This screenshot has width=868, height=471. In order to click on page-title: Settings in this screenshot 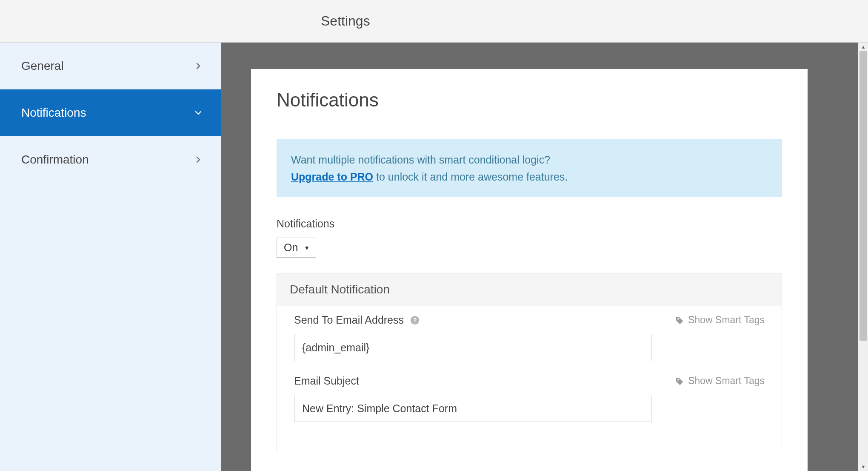, I will do `click(345, 21)`.